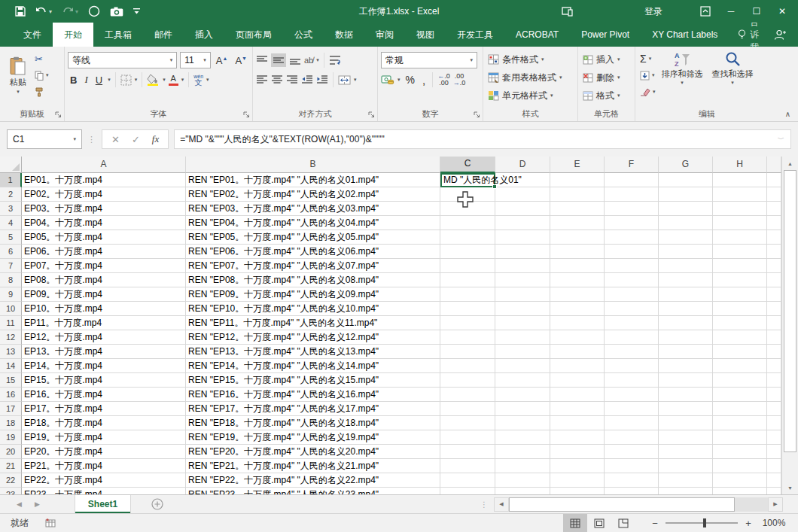 The image size is (798, 532). I want to click on formula-input: ="MD "&"""人民的名义"&TEXT(ROW(A1),"00")&""""…, so click(483, 139).